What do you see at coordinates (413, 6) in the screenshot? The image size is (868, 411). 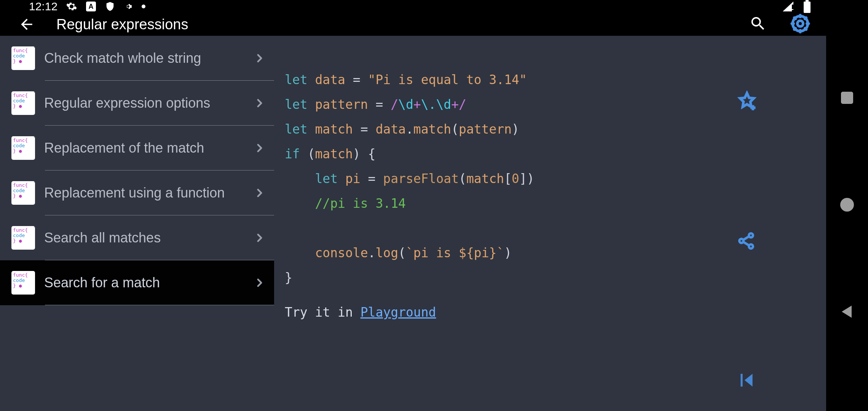 I see `status-bar: 12:12 A` at bounding box center [413, 6].